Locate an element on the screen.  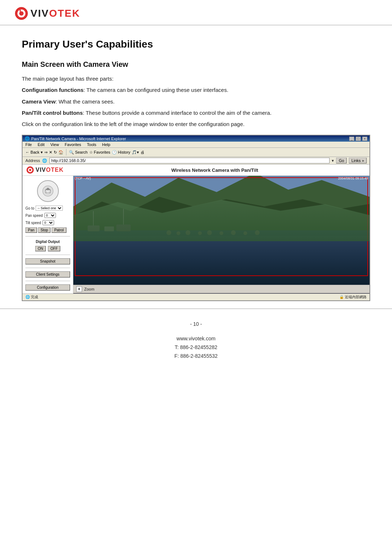
status-left-text: 完成 is located at coordinates (34, 297).